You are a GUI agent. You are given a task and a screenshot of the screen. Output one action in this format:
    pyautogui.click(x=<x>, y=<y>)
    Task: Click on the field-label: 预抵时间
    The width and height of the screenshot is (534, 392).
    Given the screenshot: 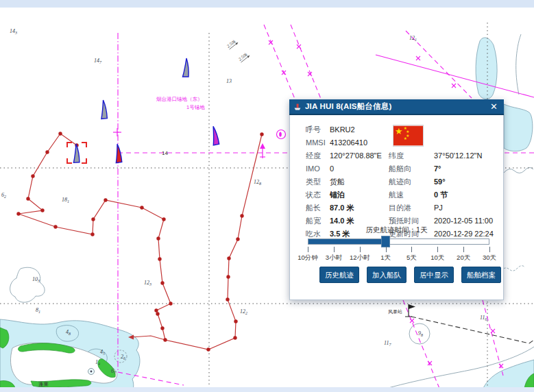 What is the action you would take?
    pyautogui.click(x=404, y=221)
    